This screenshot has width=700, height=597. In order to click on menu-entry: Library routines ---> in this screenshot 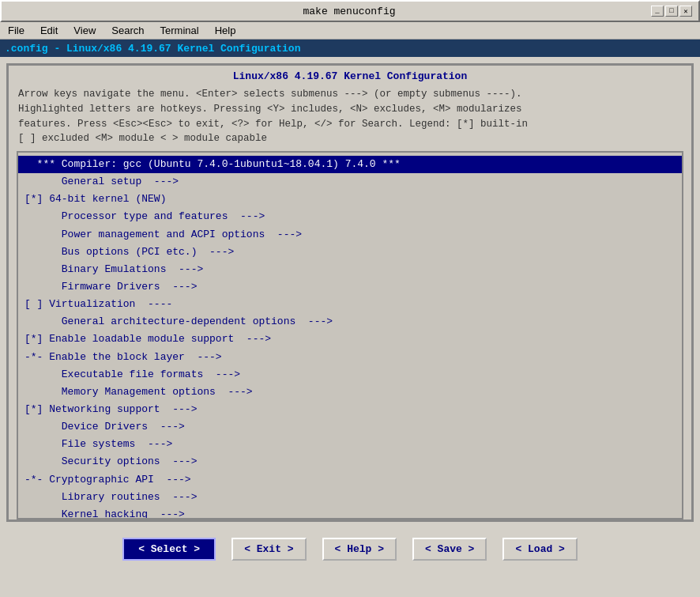, I will do `click(350, 497)`.